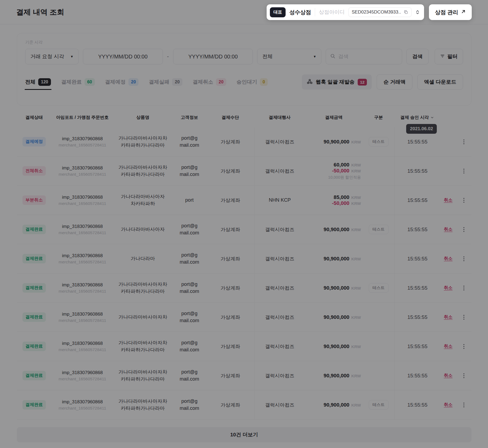 The image size is (488, 448). I want to click on divider, so click(315, 12).